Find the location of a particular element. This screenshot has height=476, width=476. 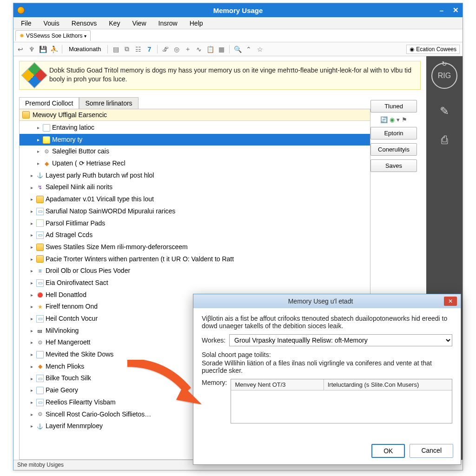

document-tab: ✸ VSSewss Soe Likthors ▾ is located at coordinates (53, 35).